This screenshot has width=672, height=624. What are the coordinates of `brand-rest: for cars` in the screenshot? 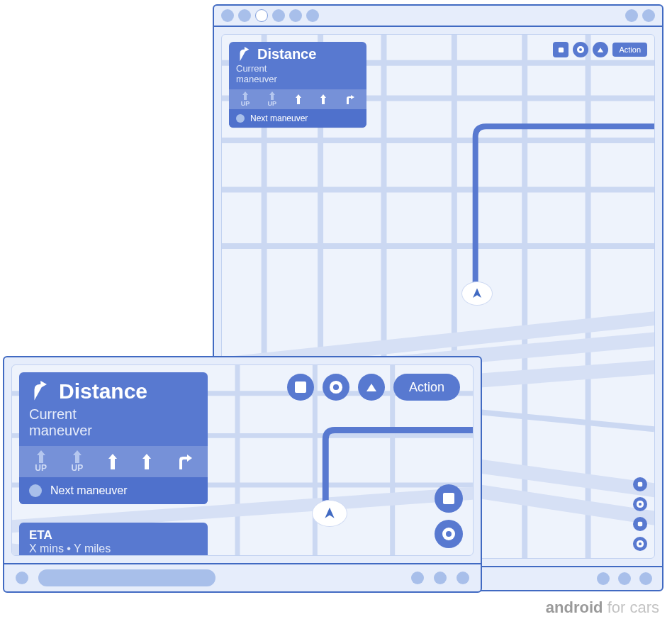 It's located at (631, 607).